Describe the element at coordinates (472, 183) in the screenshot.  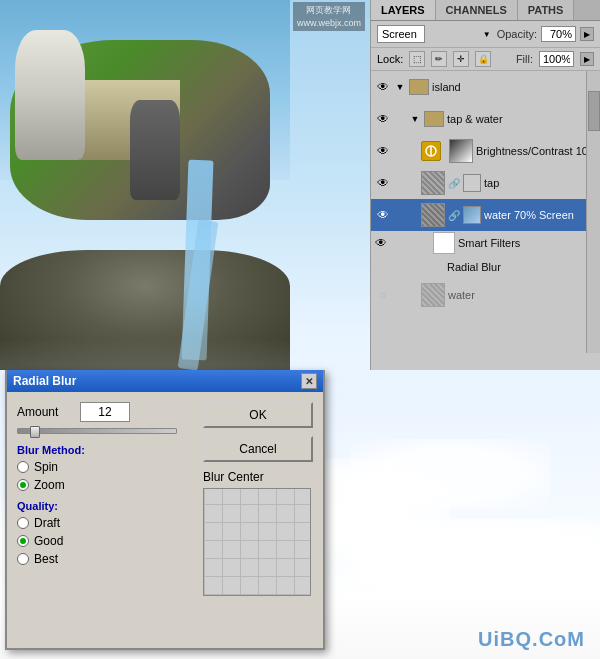
I see `thumb-tap2` at that location.